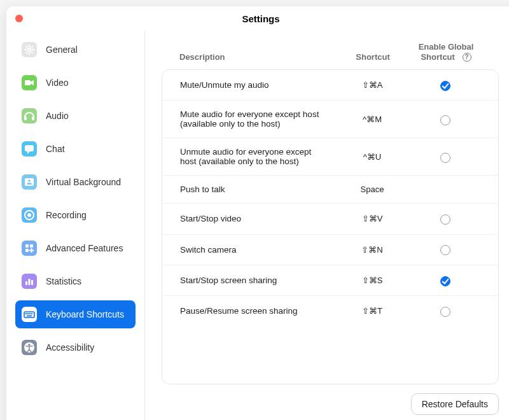 This screenshot has height=420, width=509. I want to click on shortcut-description: Start/Stop screen sharing, so click(257, 280).